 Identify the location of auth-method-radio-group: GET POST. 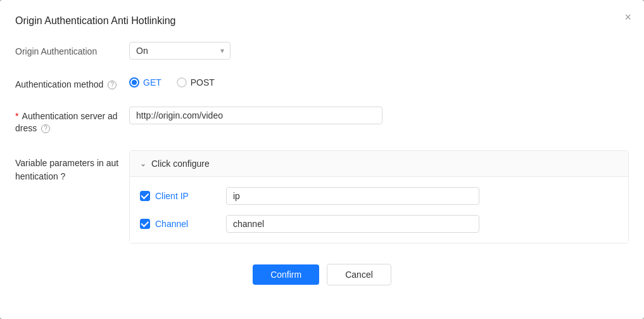
(379, 81).